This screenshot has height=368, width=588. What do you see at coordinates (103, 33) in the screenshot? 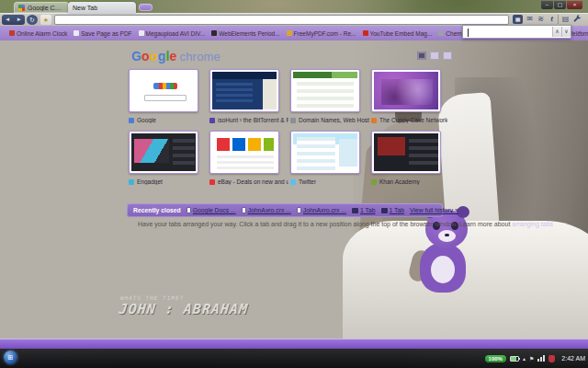
I see `bookmark-item: Save Page as PDF` at bounding box center [103, 33].